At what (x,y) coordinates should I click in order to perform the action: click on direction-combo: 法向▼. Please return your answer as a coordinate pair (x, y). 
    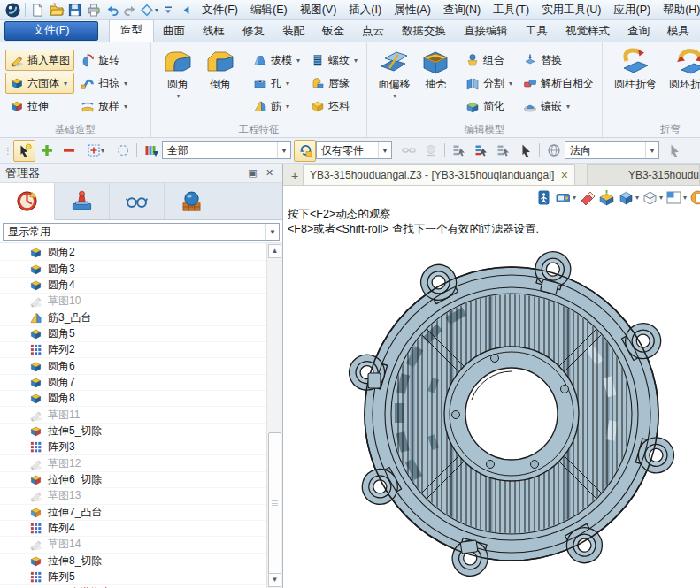
    Looking at the image, I should click on (612, 150).